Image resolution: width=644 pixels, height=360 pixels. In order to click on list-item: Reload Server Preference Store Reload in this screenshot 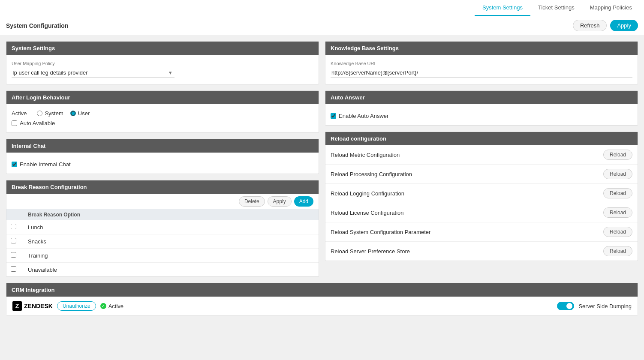, I will do `click(481, 251)`.